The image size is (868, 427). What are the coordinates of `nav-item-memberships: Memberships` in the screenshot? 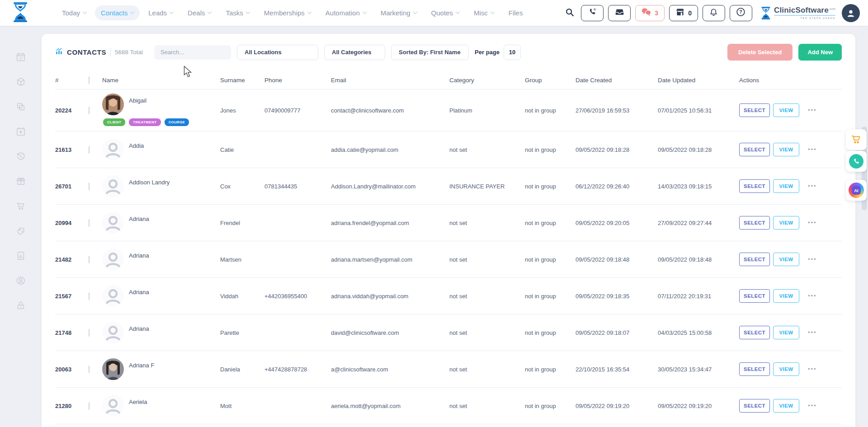 It's located at (288, 13).